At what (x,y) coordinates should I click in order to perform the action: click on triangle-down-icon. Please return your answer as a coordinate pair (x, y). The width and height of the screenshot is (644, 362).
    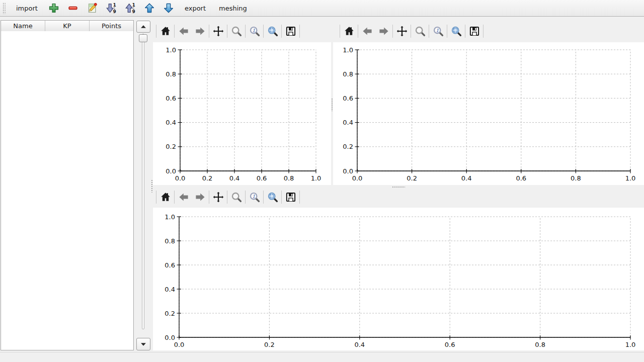
    Looking at the image, I should click on (143, 344).